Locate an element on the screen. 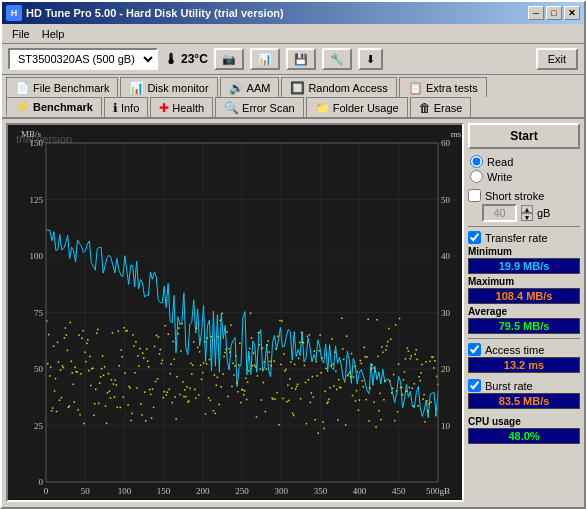 The width and height of the screenshot is (586, 509). right-panel: Start Read Write Short stroke is located at coordinates (524, 312).